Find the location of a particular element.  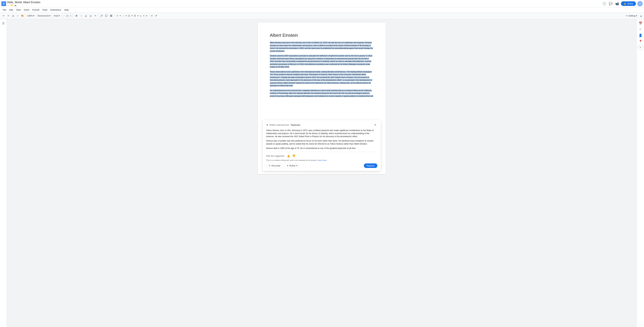

doc-icon-letter: D is located at coordinates (4, 4).